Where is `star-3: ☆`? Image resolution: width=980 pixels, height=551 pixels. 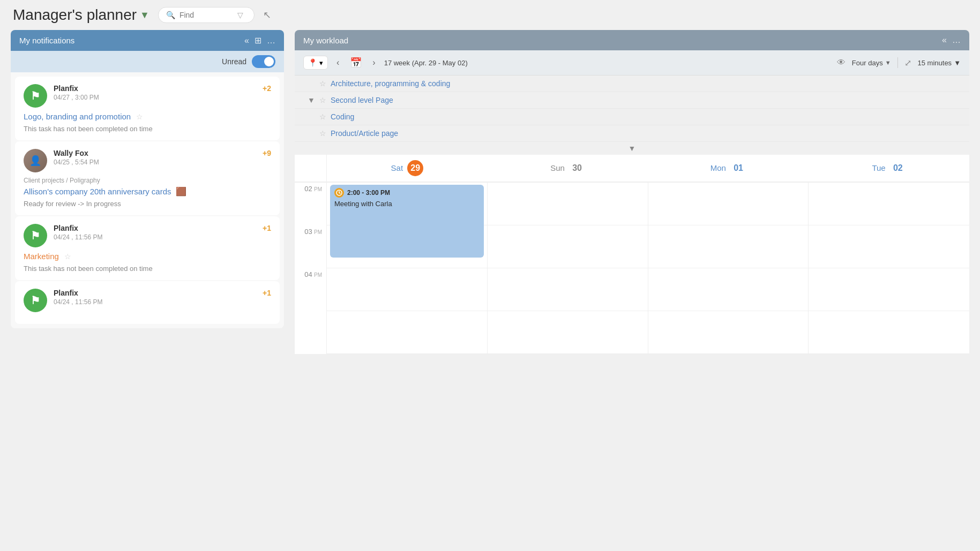 star-3: ☆ is located at coordinates (68, 256).